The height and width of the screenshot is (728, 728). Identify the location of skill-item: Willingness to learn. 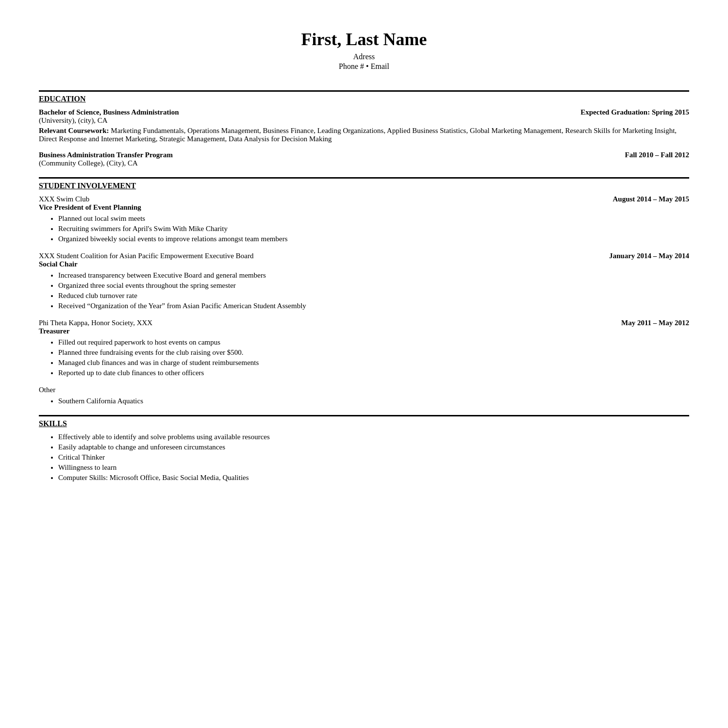
(374, 468).